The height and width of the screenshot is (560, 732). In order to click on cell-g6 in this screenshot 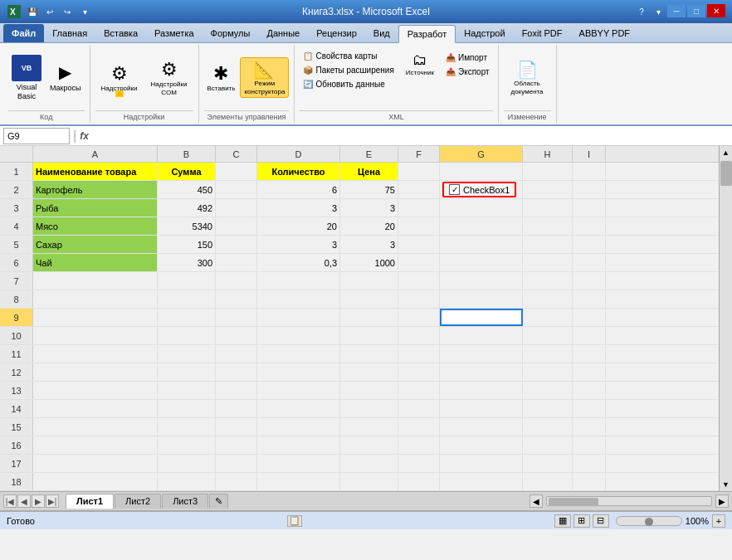, I will do `click(481, 262)`.